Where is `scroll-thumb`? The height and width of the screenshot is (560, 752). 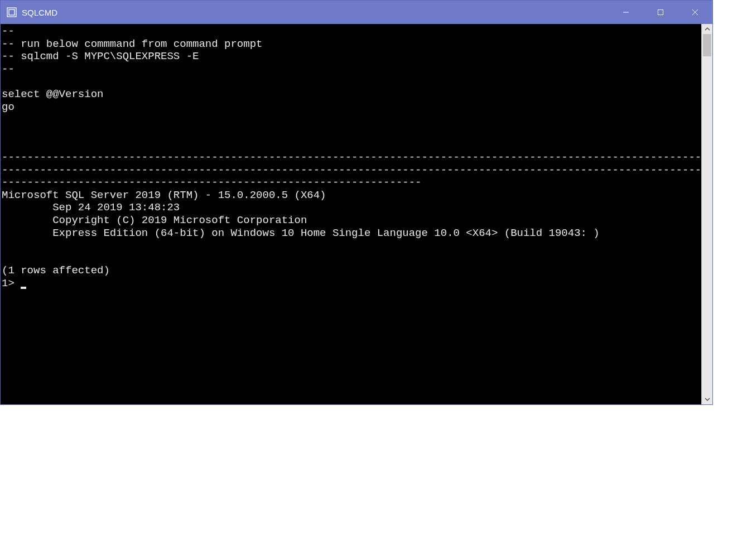 scroll-thumb is located at coordinates (707, 45).